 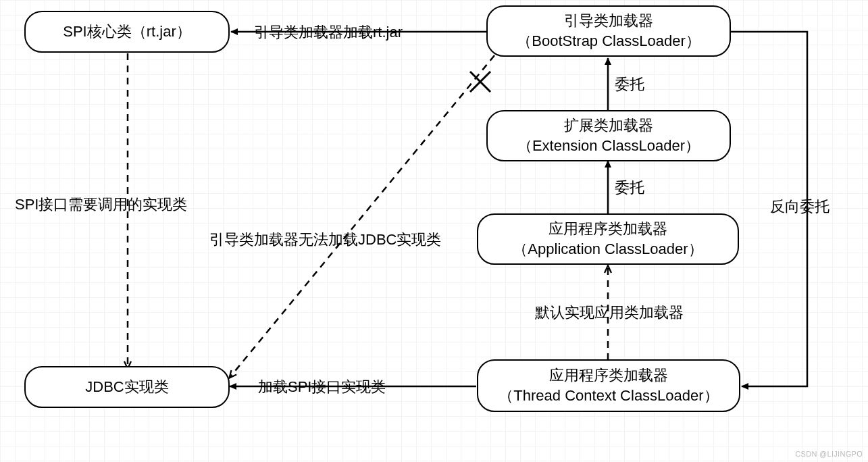 I want to click on node-thread-context: 应用程序类加载器 （Thread Context ClassLoader）, so click(x=609, y=386).